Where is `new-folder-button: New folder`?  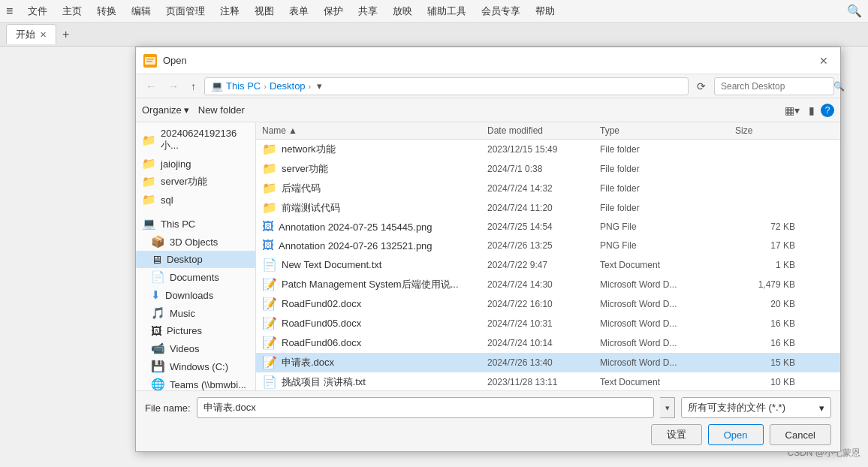 new-folder-button: New folder is located at coordinates (222, 110).